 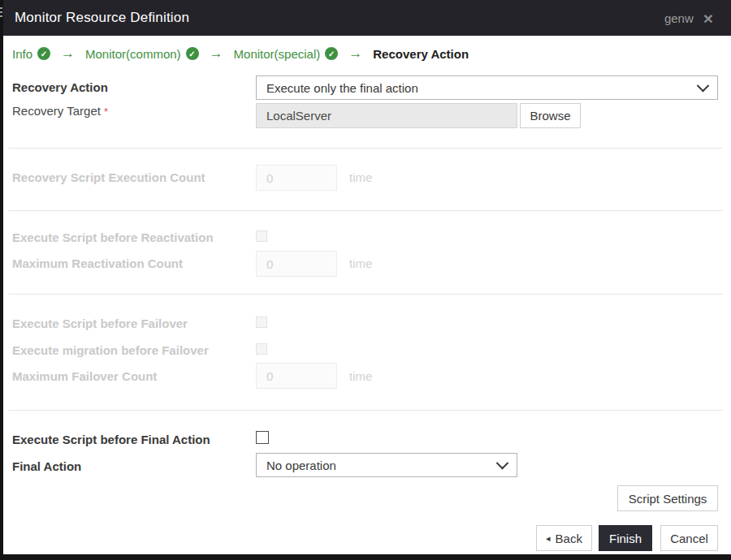 I want to click on recovery-action-selected-value: Execute only the final action, so click(x=343, y=88).